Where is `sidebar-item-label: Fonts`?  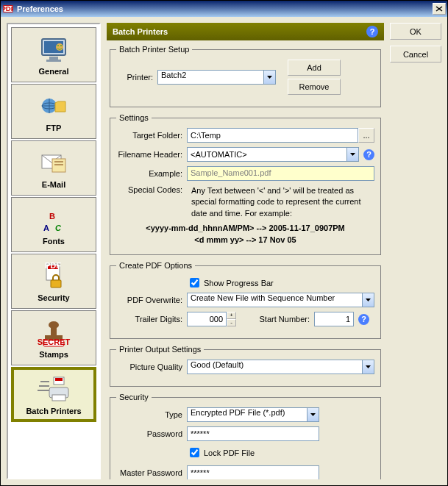
sidebar-item-label: Fonts is located at coordinates (54, 241).